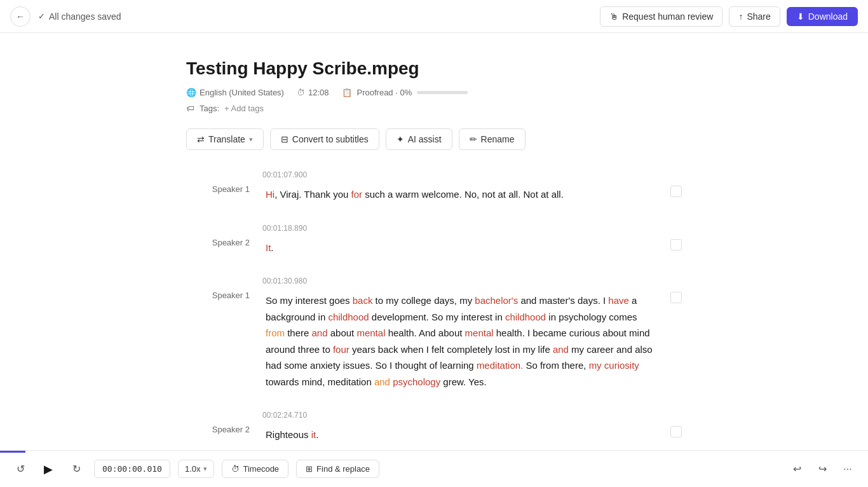  Describe the element at coordinates (191, 108) in the screenshot. I see `tag-icon: 🏷` at that location.